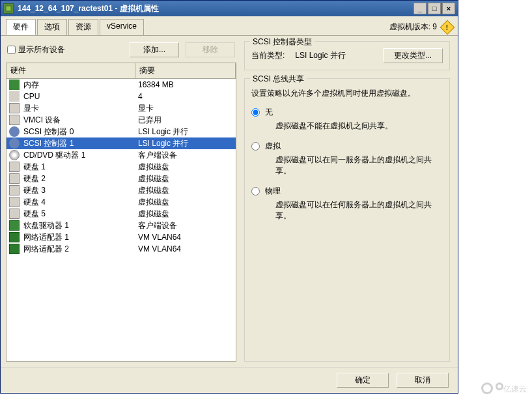 The image size is (532, 404). I want to click on vmci-device-icon, so click(14, 120).